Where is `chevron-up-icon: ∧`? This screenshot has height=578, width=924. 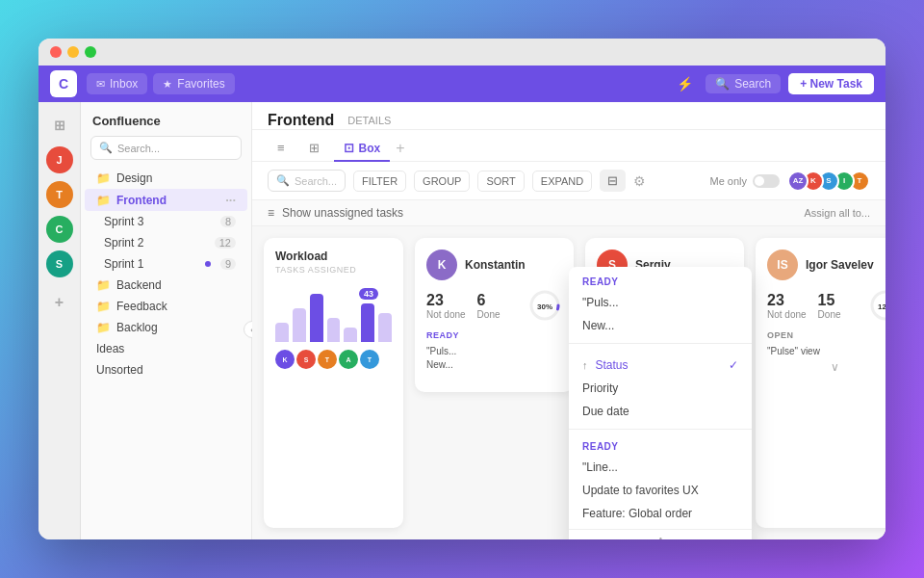
chevron-up-icon: ∧ is located at coordinates (660, 537).